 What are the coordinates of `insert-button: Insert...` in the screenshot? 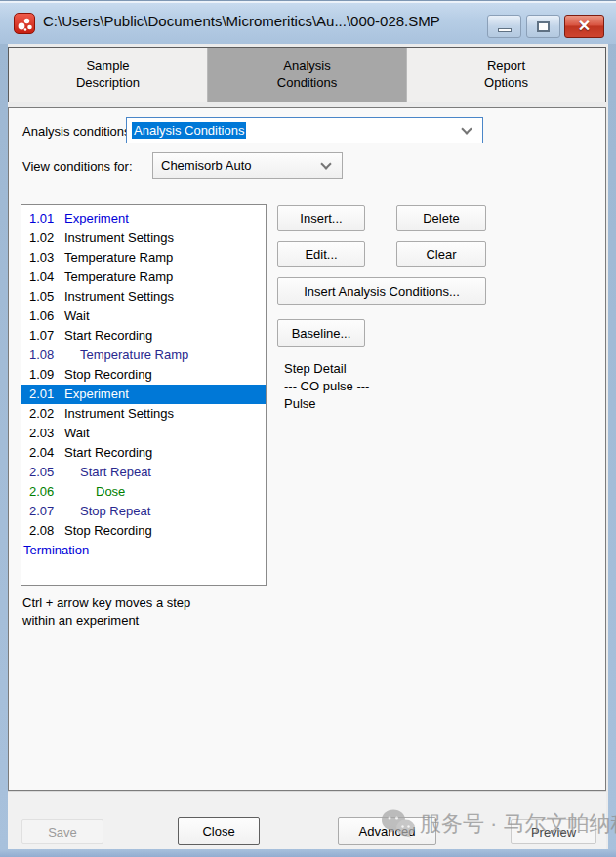 It's located at (321, 219).